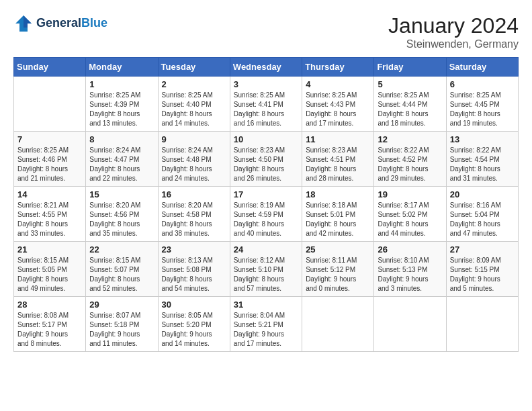 Image resolution: width=532 pixels, height=411 pixels. I want to click on calendar-cell: 3Sunrise: 8:25 AMSunset: 4:41 PMDaylight…, so click(266, 104).